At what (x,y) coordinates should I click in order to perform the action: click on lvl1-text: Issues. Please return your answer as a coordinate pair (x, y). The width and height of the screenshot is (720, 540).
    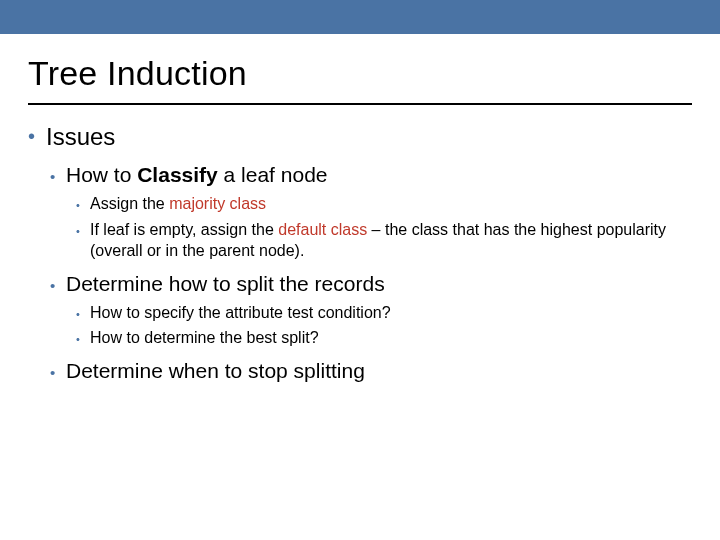
    Looking at the image, I should click on (80, 136).